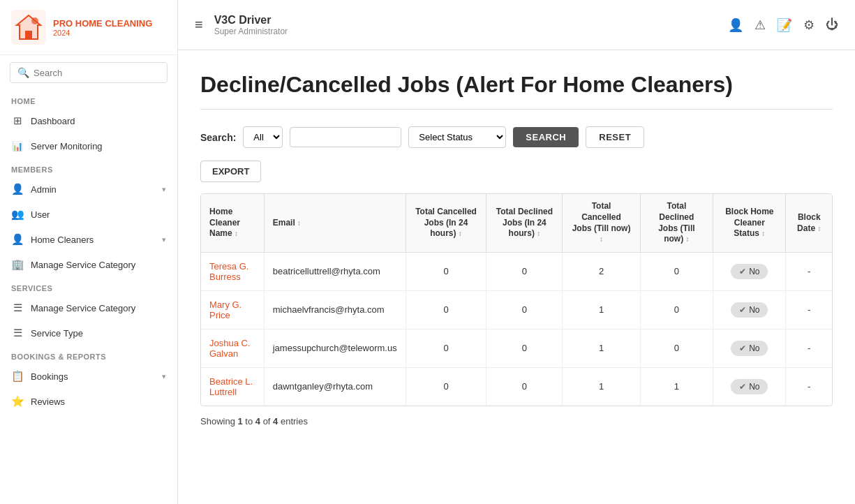 The width and height of the screenshot is (855, 504). Describe the element at coordinates (516, 310) in the screenshot. I see `table-row: Mary G. Price michaelvfrancis@rhyta.com …` at that location.